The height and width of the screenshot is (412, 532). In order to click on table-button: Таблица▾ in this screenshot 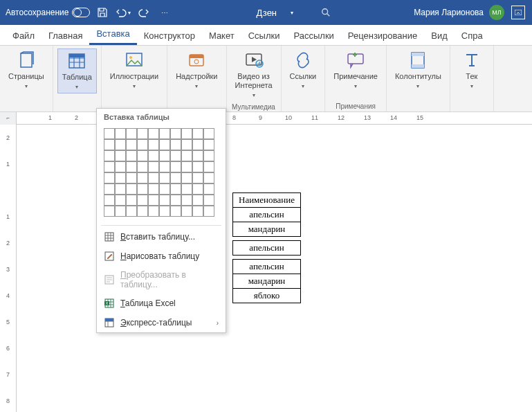, I will do `click(77, 71)`.